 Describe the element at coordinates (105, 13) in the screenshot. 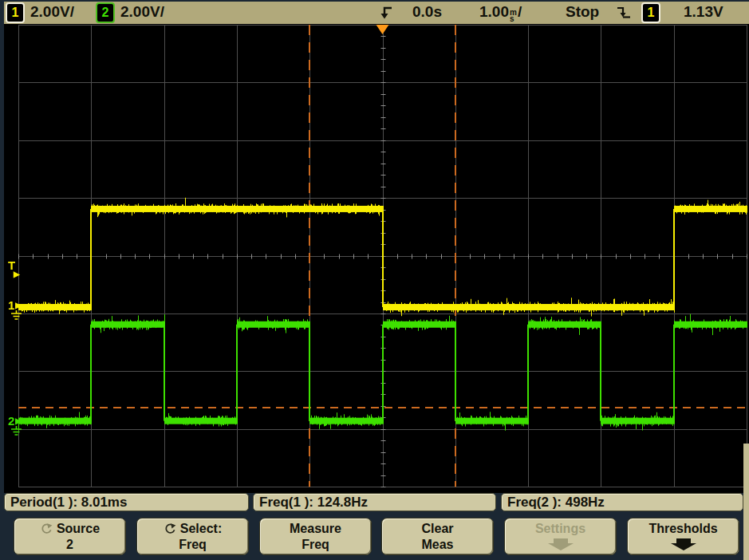

I see `ch2-badge: 2` at that location.